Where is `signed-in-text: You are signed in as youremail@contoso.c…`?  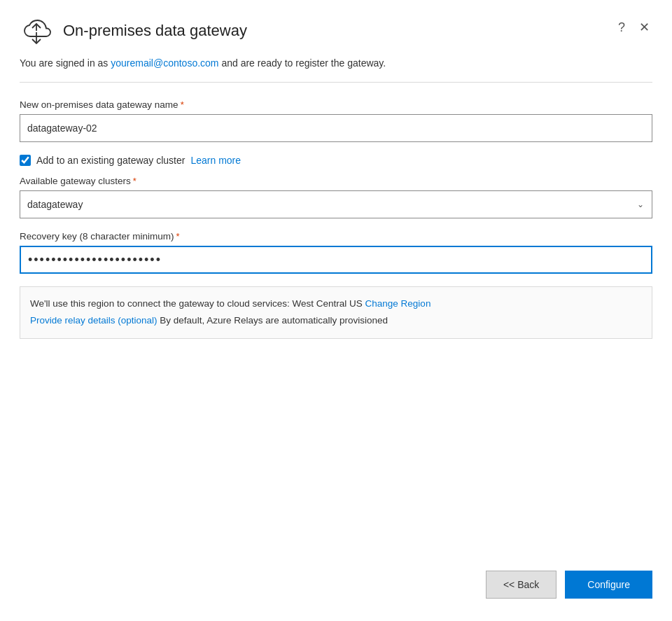 signed-in-text: You are signed in as youremail@contoso.c… is located at coordinates (336, 63).